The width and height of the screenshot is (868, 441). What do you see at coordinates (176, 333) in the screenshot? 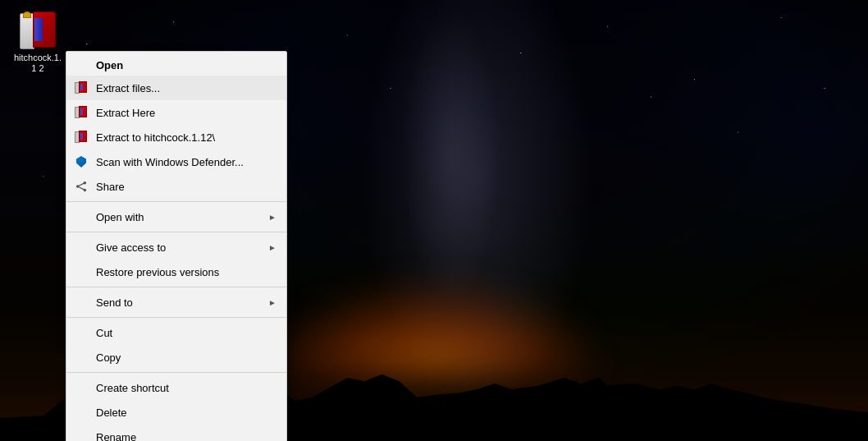
I see `menu-item-cut: Cut` at bounding box center [176, 333].